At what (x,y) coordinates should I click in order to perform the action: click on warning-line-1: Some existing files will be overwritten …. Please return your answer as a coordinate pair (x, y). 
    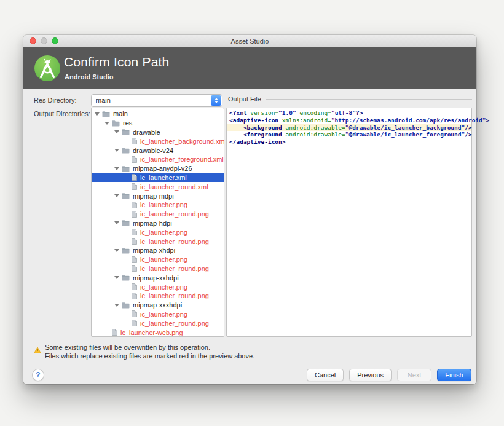
    Looking at the image, I should click on (150, 347).